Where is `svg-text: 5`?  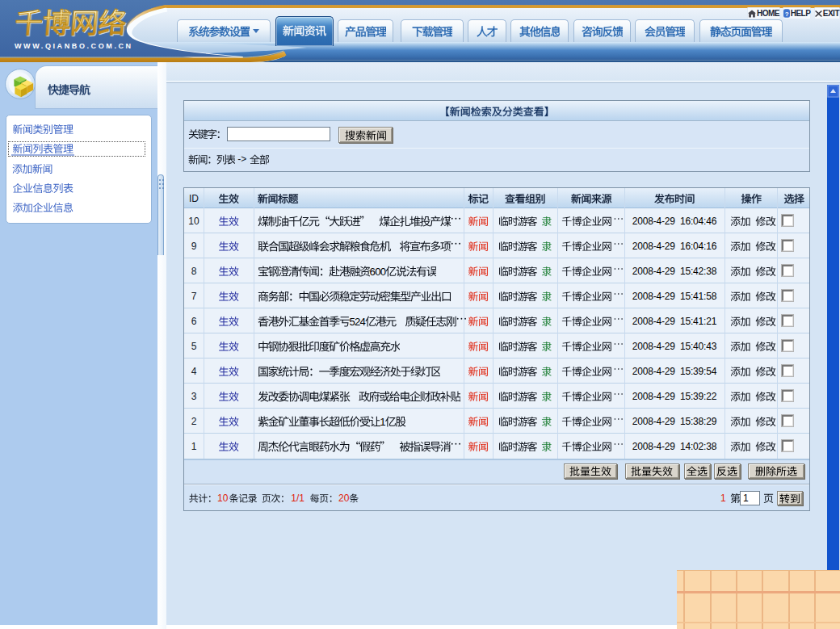
svg-text: 5 is located at coordinates (352, 321).